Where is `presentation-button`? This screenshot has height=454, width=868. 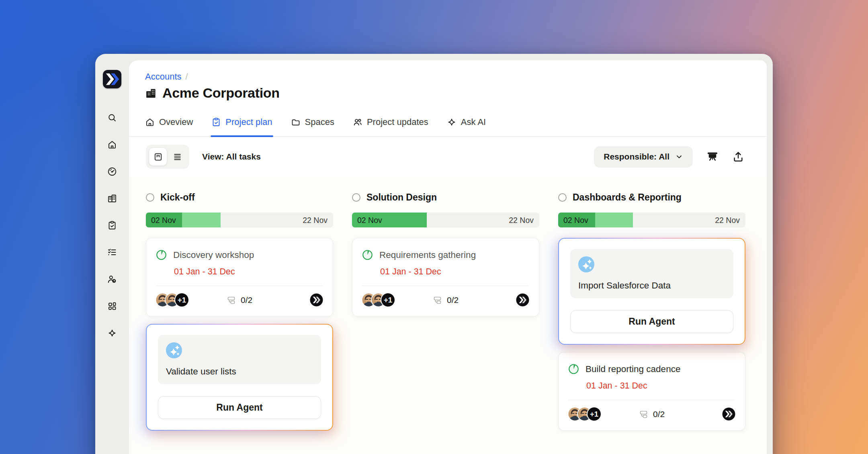
presentation-button is located at coordinates (712, 157).